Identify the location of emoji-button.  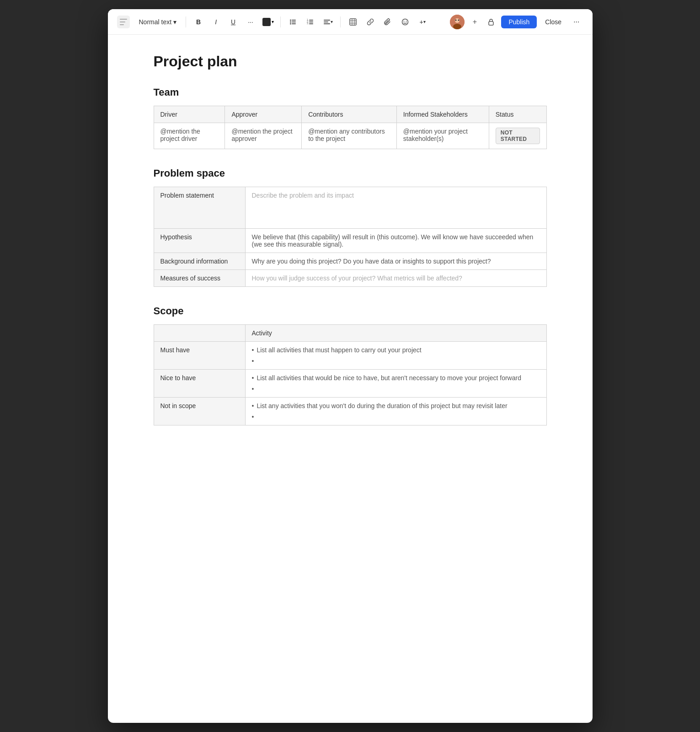
(405, 22).